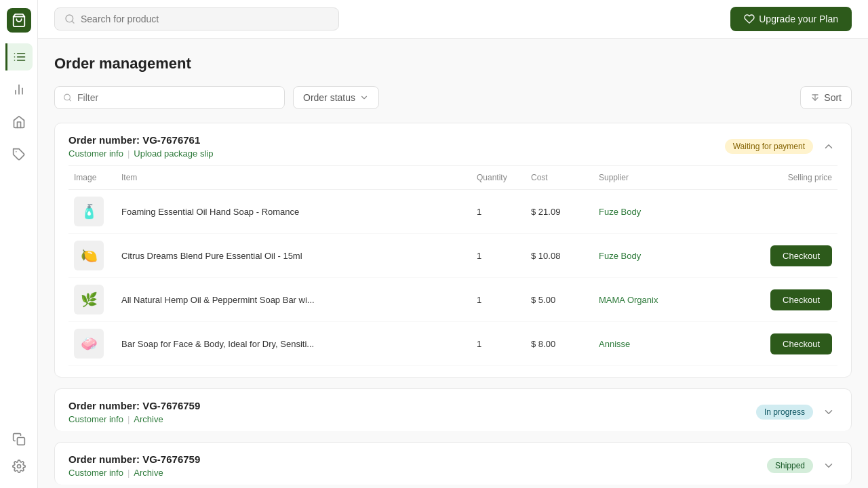 This screenshot has height=488, width=868. Describe the element at coordinates (96, 419) in the screenshot. I see `customer-info-link-2: Customer info` at that location.